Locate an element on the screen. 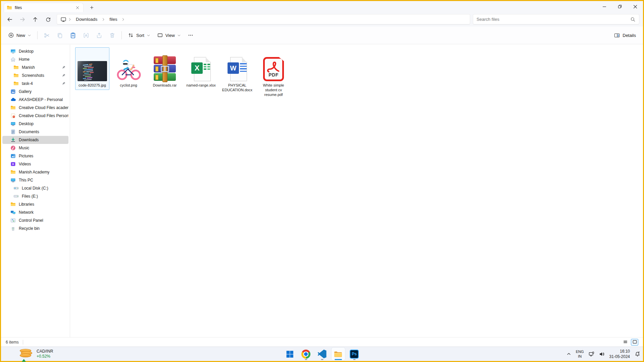  file-item-code-jpg: code-820275.jpg is located at coordinates (92, 68).